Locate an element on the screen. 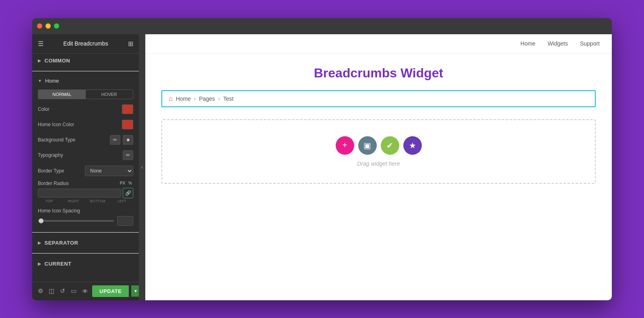  close-button is located at coordinates (39, 26).